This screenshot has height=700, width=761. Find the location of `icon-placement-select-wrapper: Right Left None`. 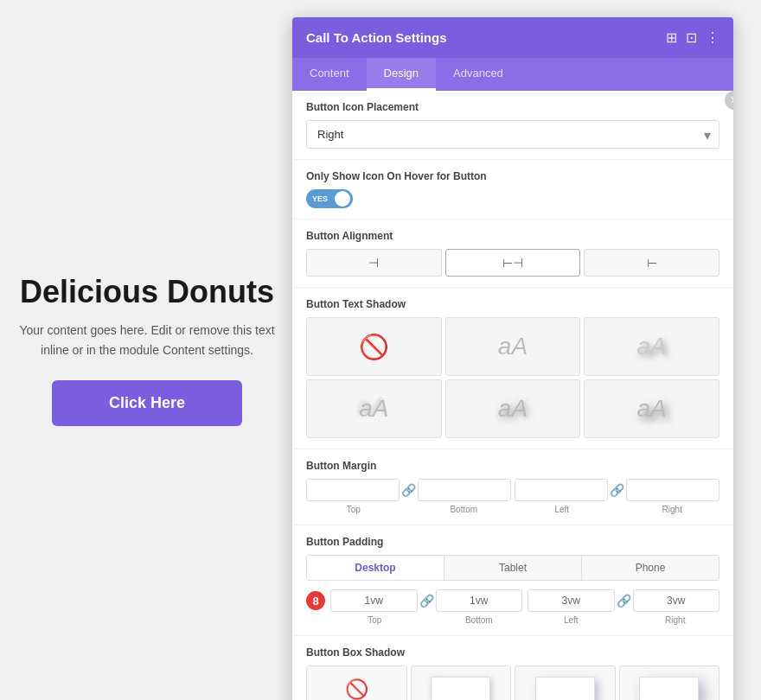

icon-placement-select-wrapper: Right Left None is located at coordinates (513, 135).